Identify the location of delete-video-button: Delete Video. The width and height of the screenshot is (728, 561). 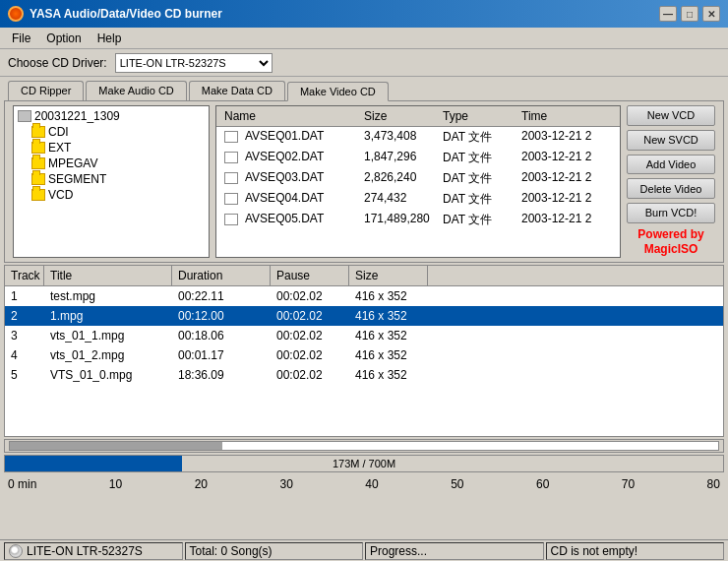
(671, 189).